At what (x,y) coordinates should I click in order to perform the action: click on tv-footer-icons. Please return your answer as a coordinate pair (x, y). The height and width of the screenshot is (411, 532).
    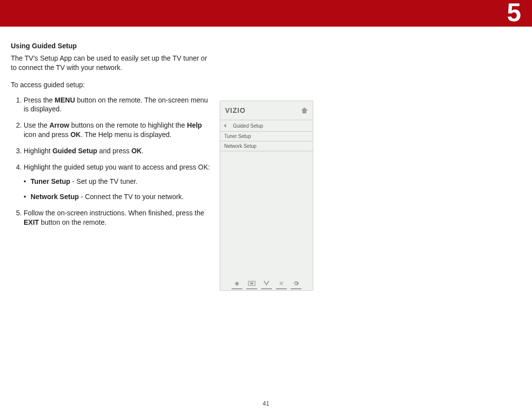
    Looking at the image, I should click on (266, 284).